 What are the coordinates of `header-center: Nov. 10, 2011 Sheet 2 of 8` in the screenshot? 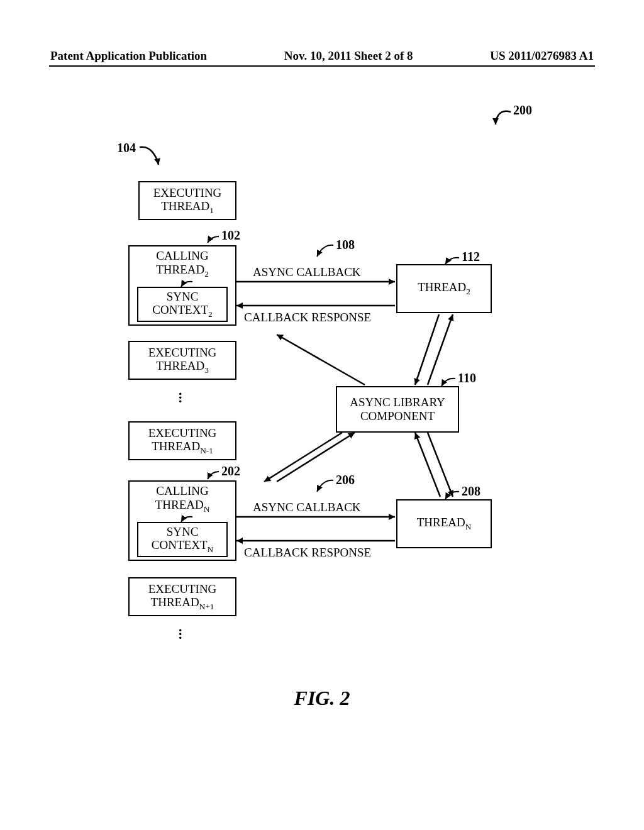 It's located at (348, 56).